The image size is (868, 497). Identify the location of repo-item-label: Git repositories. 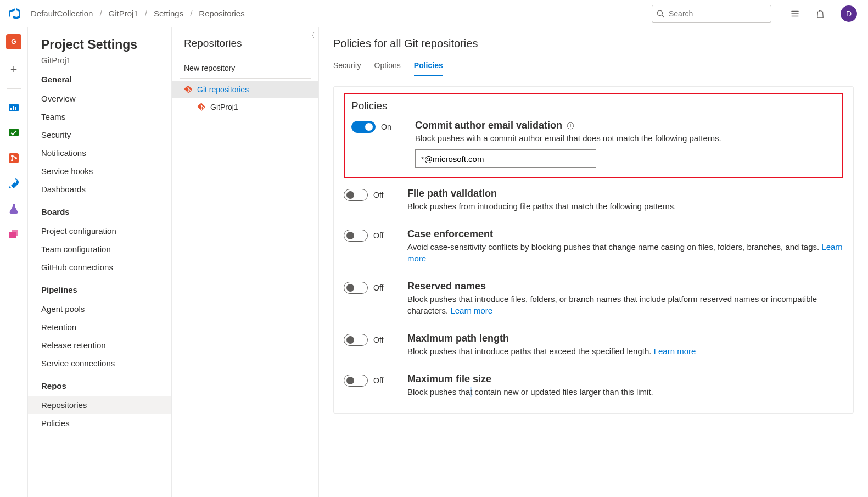
(223, 90).